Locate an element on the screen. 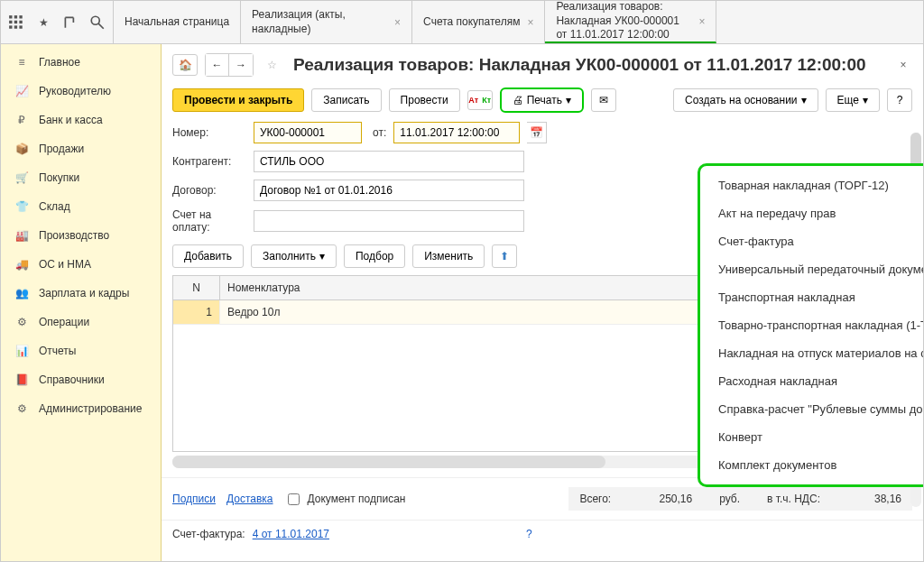  sidebar-item-main: ≡Главное is located at coordinates (81, 62).